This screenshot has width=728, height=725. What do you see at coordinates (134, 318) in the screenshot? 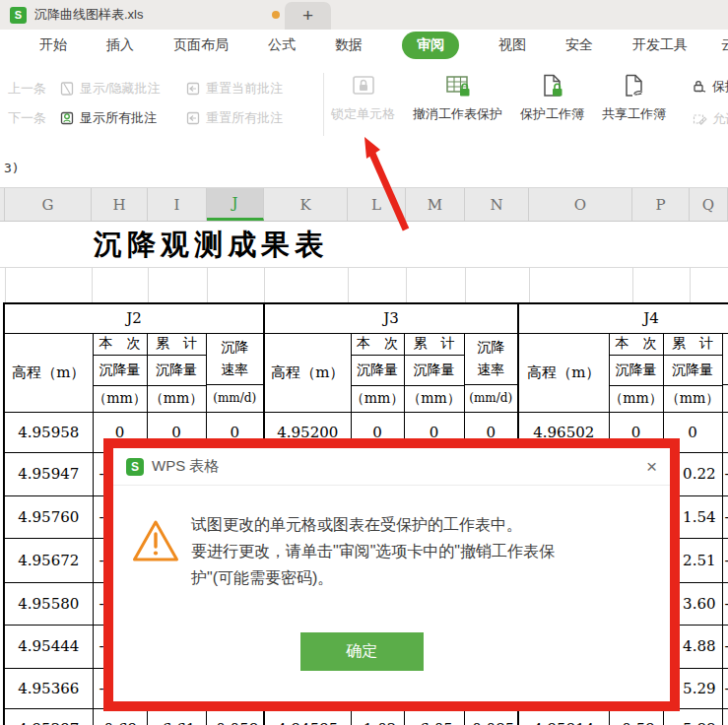
I see `group-header-J2: J2` at bounding box center [134, 318].